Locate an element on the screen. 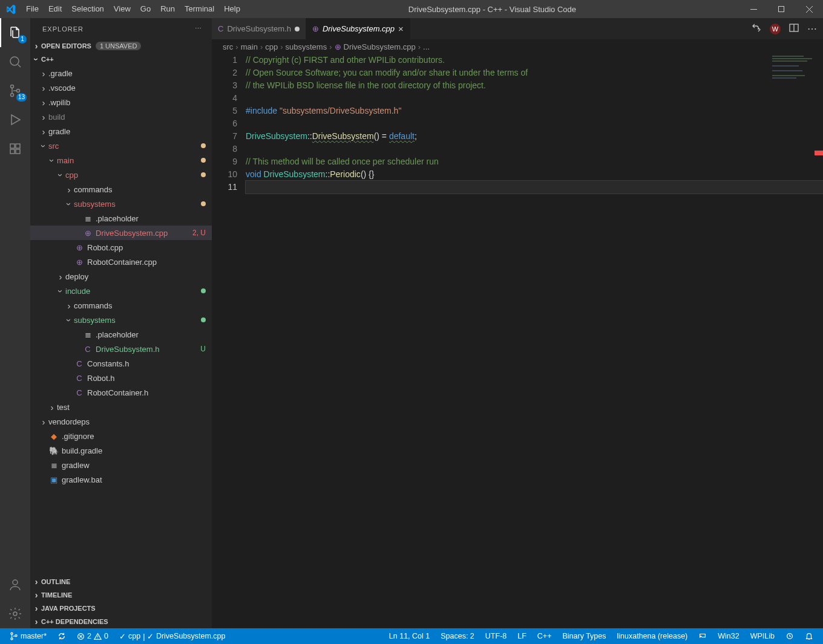 Image resolution: width=823 pixels, height=644 pixels. status-language: C++ is located at coordinates (545, 636).